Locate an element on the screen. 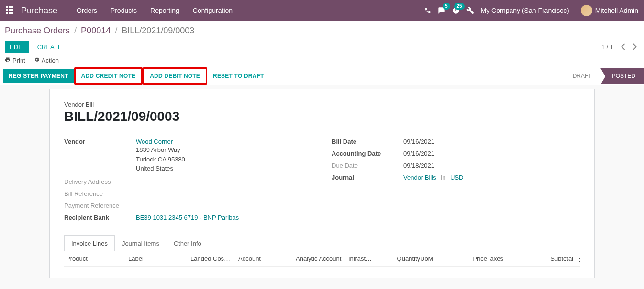 This screenshot has width=644, height=289. bank-row: Recipient Bank BE39 1031 2345 6719 - BNP… is located at coordinates (189, 218).